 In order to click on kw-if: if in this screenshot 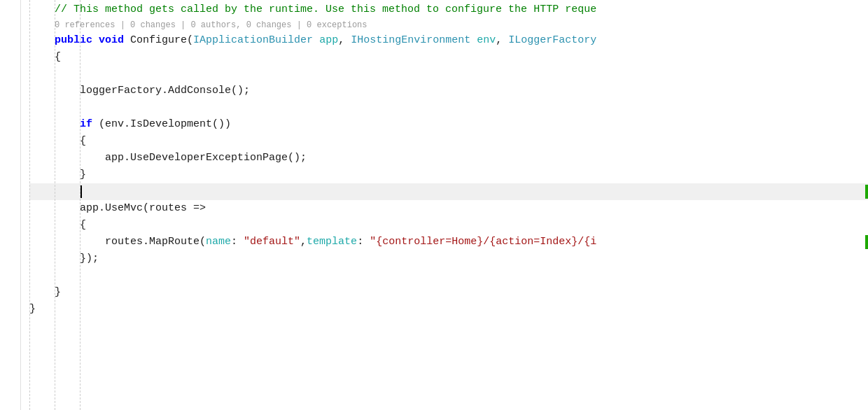, I will do `click(86, 125)`.